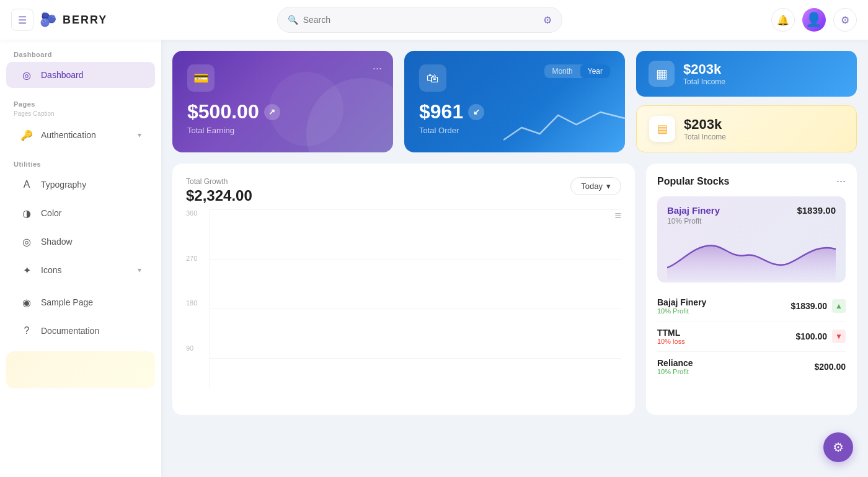 This screenshot has height=477, width=868. I want to click on ttml-name: TTML, so click(671, 333).